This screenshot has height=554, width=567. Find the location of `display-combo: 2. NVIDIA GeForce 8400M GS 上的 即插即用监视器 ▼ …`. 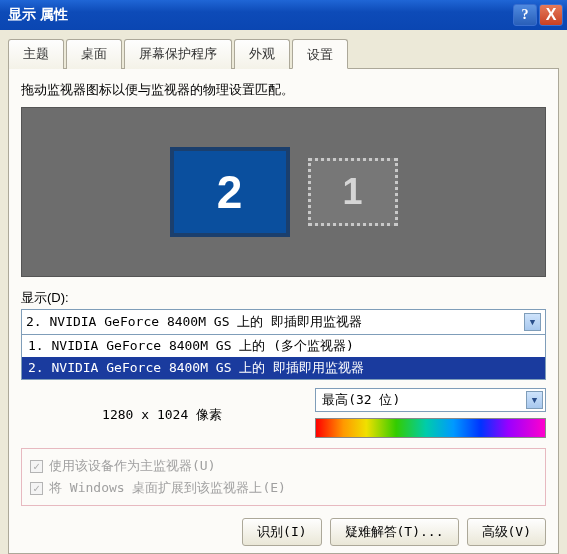

display-combo: 2. NVIDIA GeForce 8400M GS 上的 即插即用监视器 ▼ … is located at coordinates (284, 344).